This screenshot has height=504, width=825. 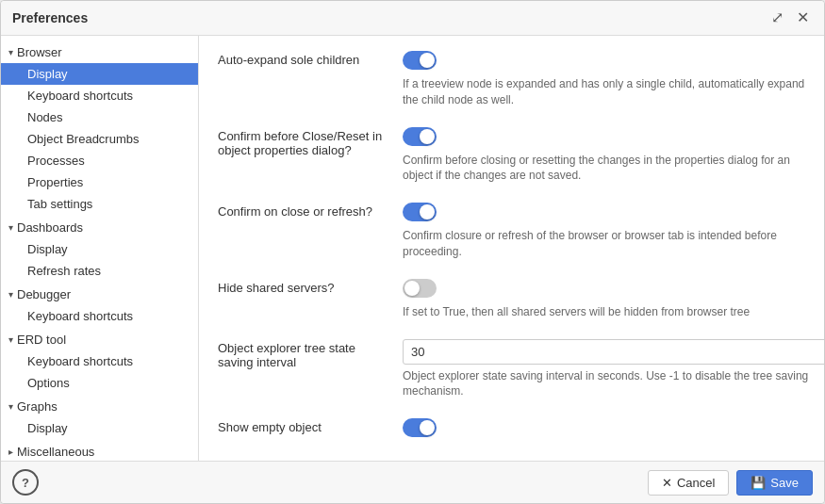 I want to click on sidebar-item-properties: Properties, so click(x=100, y=183).